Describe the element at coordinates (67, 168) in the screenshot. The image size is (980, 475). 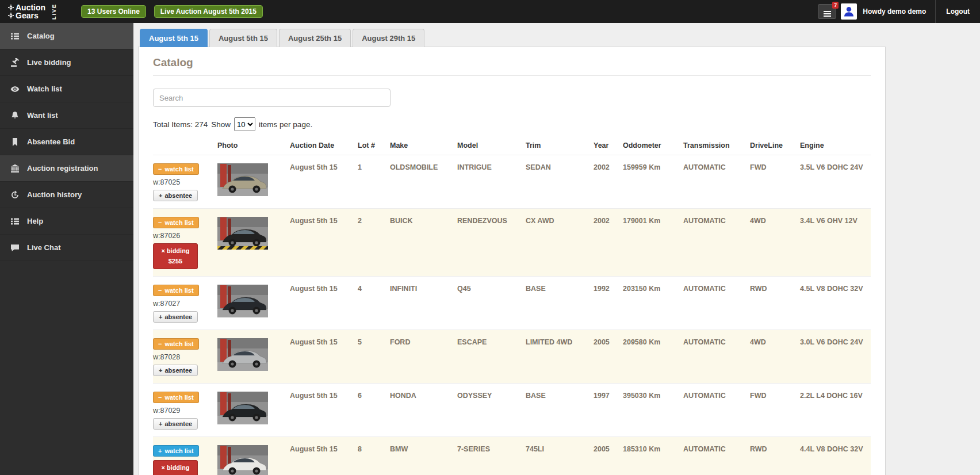
I see `sidebar-item-auction-registration: Auction registration` at that location.